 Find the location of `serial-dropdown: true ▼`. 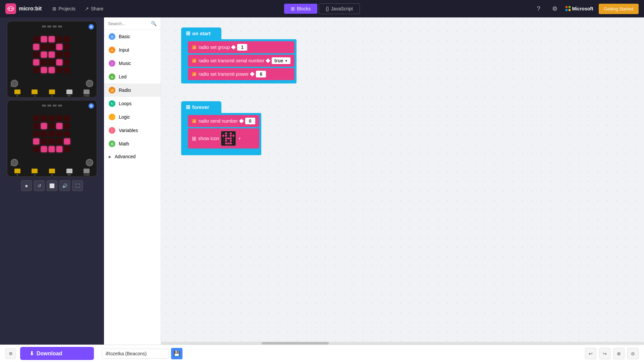

serial-dropdown: true ▼ is located at coordinates (281, 61).